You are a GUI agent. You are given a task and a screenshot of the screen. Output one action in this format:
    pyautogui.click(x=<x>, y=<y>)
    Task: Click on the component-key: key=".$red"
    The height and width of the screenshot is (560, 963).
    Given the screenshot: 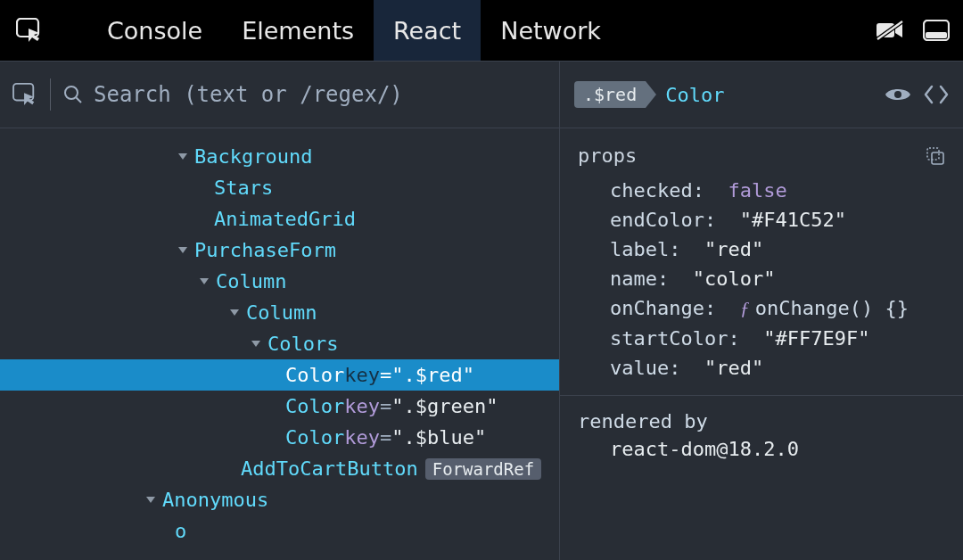 What is the action you would take?
    pyautogui.click(x=409, y=375)
    